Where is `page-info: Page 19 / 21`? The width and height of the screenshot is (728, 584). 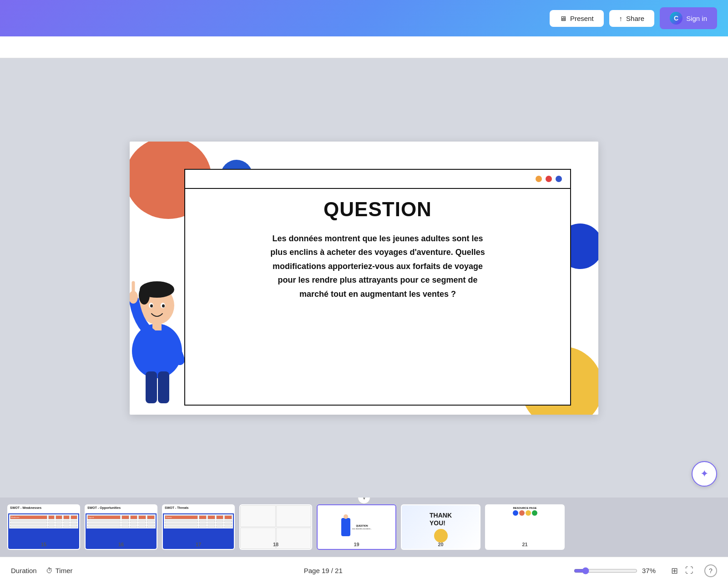
page-info: Page 19 / 21 is located at coordinates (323, 571).